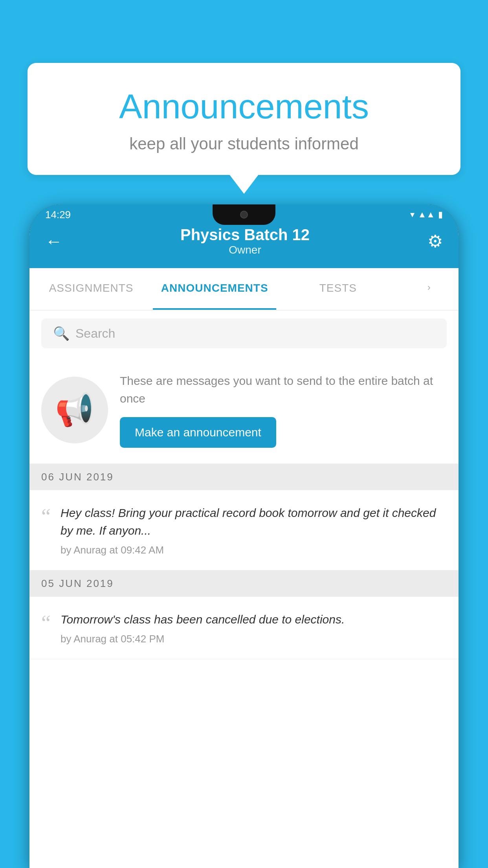  I want to click on megaphone-icon: 📢, so click(75, 410).